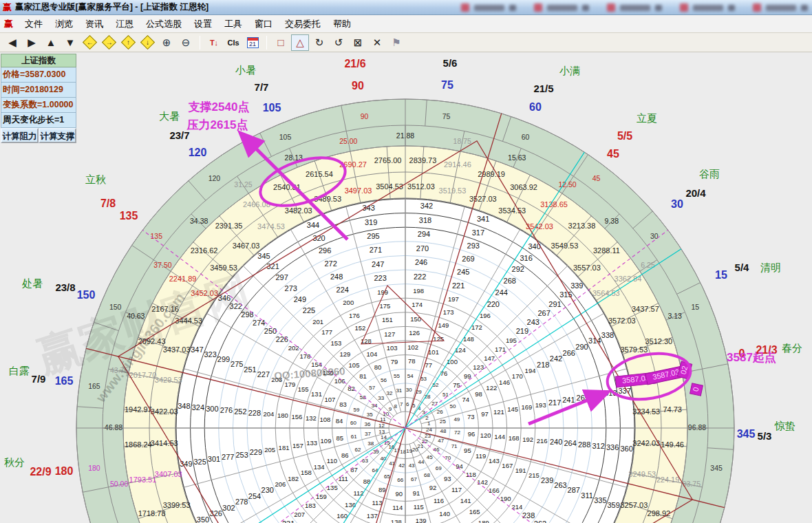 This screenshot has height=523, width=812. Describe the element at coordinates (70, 43) in the screenshot. I see `nav-down-button-icon: ▼` at that location.